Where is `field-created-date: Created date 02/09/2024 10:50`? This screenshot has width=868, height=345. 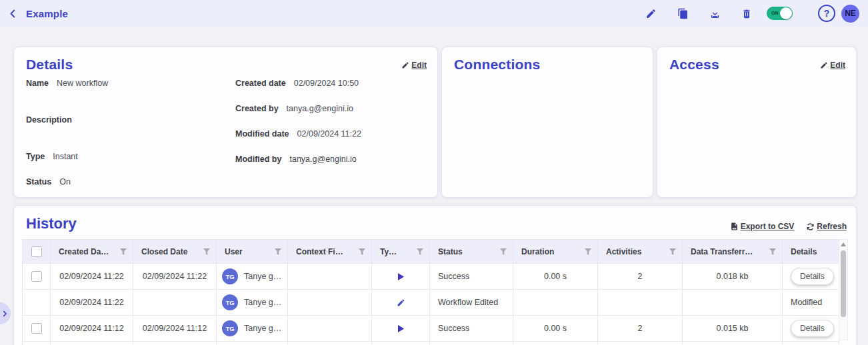
field-created-date: Created date 02/09/2024 10:50 is located at coordinates (297, 83).